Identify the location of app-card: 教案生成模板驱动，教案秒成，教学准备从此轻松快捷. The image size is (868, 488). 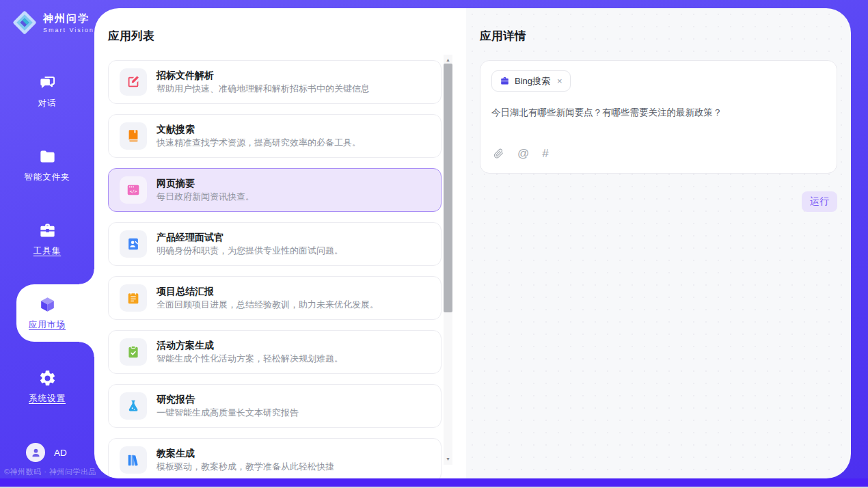
(275, 458).